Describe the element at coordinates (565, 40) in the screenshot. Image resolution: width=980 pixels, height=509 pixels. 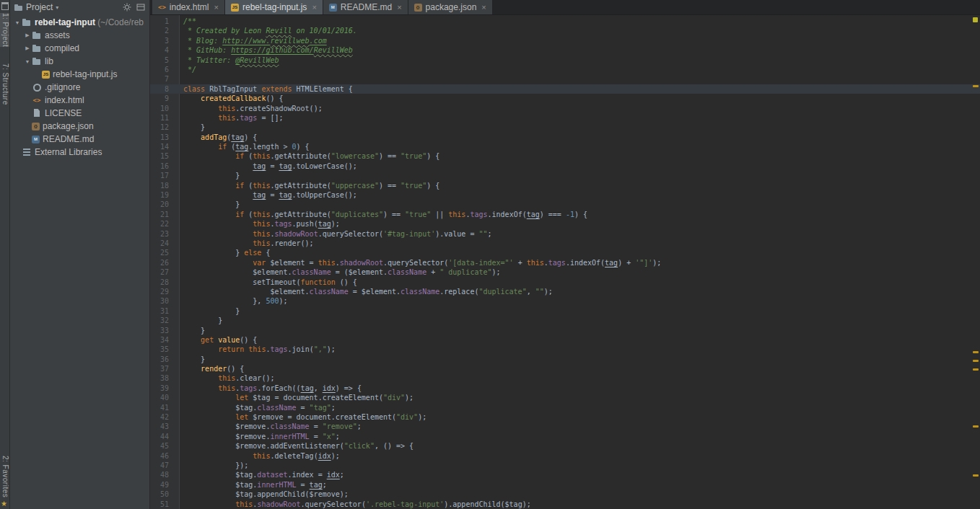
I see `code-line: 3 * Blog: http://www.revillweb.com` at that location.